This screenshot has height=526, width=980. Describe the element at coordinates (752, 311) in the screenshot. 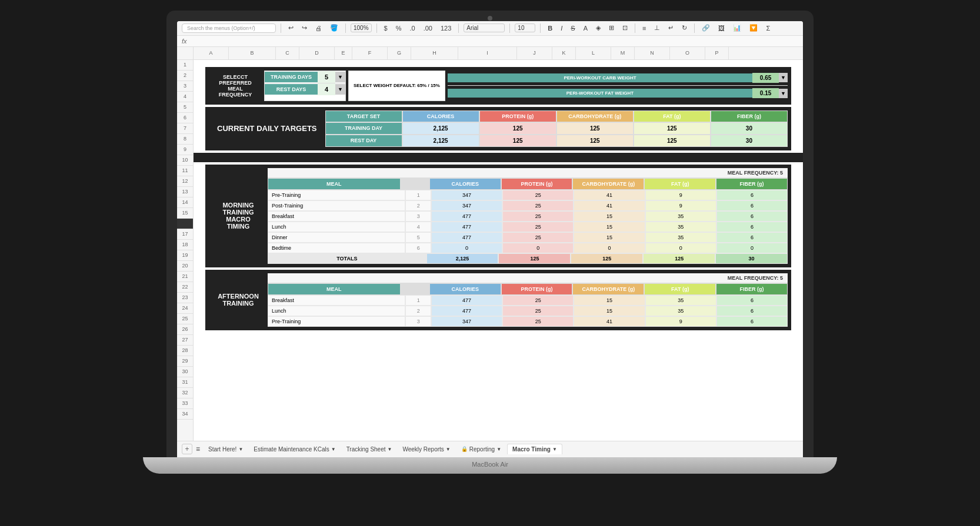

I see `a-fib-2: 6` at that location.